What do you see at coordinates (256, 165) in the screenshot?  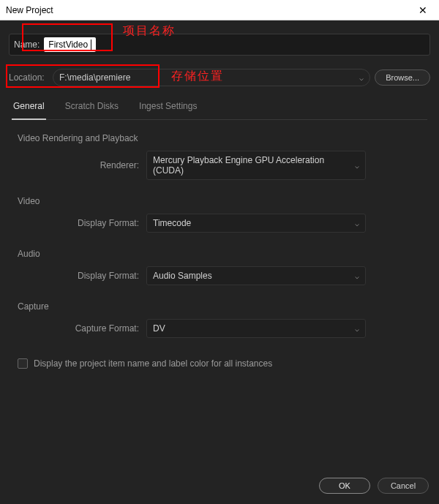 I see `renderer-select: Mercury Playback Engine GPU Acceleration…` at bounding box center [256, 165].